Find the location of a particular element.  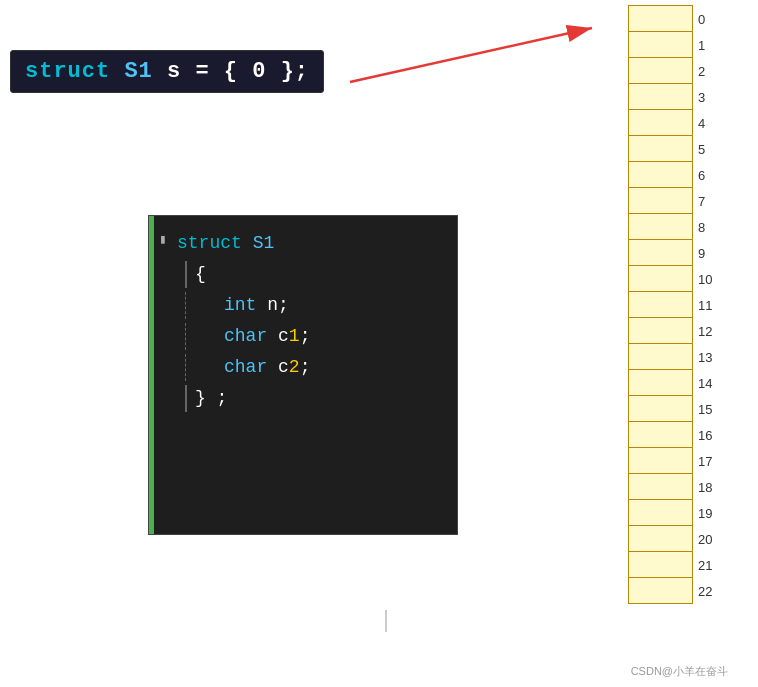

var-decl: s = { 0 }; is located at coordinates (238, 72).